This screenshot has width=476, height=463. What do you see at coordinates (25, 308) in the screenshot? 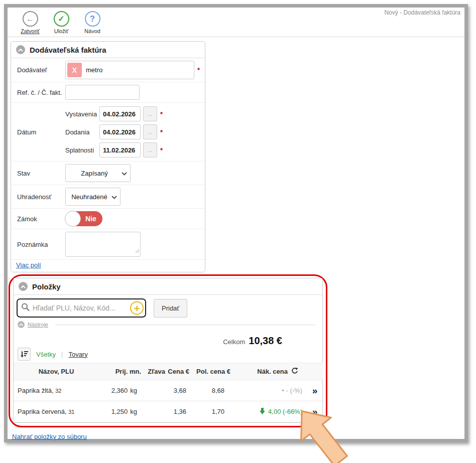
I see `search-icon` at bounding box center [25, 308].